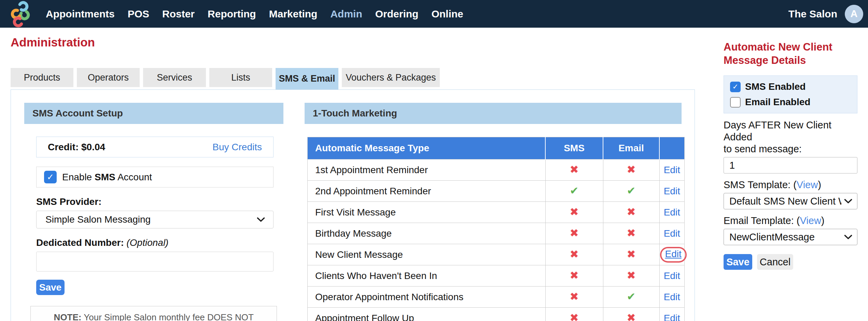 This screenshot has width=868, height=321. Describe the element at coordinates (807, 185) in the screenshot. I see `sms-template-view-link: View` at that location.